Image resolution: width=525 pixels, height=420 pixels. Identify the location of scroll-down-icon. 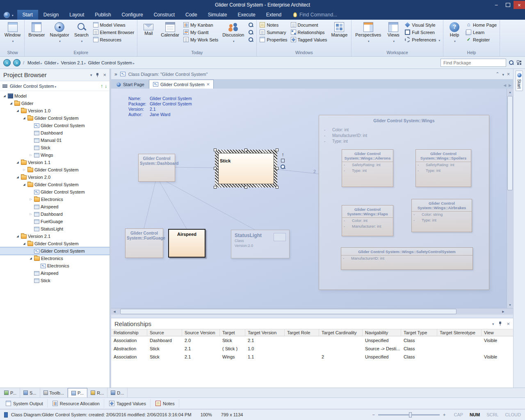
(510, 305).